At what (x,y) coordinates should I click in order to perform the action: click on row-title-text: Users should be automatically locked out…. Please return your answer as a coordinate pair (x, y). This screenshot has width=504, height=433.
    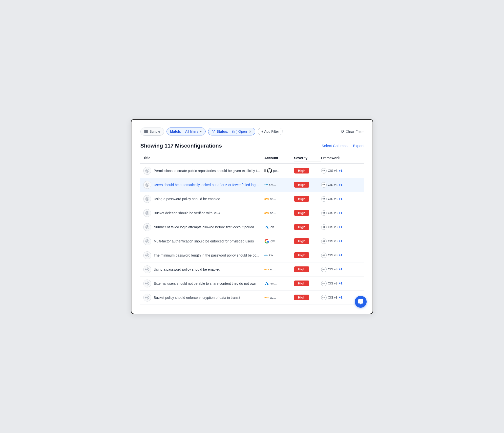
    Looking at the image, I should click on (207, 185).